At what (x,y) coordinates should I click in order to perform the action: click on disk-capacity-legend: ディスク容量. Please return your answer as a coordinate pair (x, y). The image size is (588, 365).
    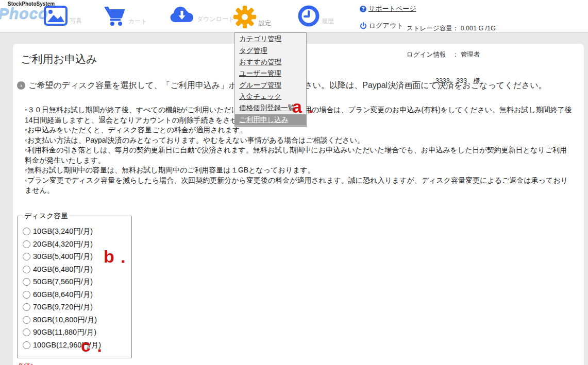
    Looking at the image, I should click on (46, 216).